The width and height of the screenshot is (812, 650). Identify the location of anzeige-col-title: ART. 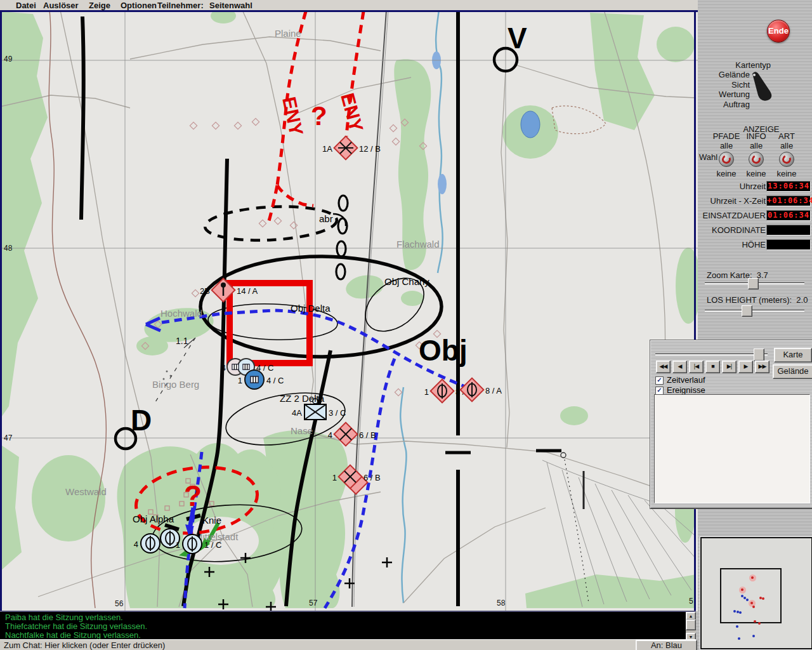
(787, 136).